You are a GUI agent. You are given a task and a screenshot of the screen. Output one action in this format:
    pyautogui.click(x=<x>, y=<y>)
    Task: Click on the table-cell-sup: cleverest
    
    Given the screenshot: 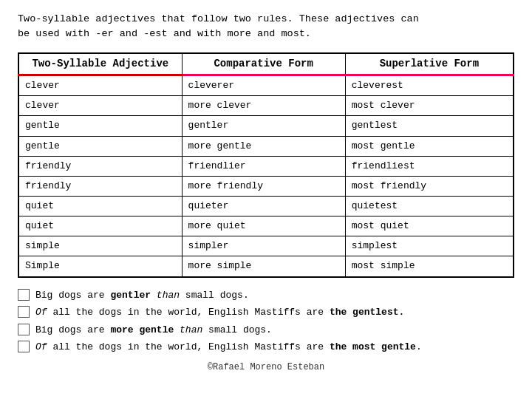 What is the action you would take?
    pyautogui.click(x=429, y=86)
    